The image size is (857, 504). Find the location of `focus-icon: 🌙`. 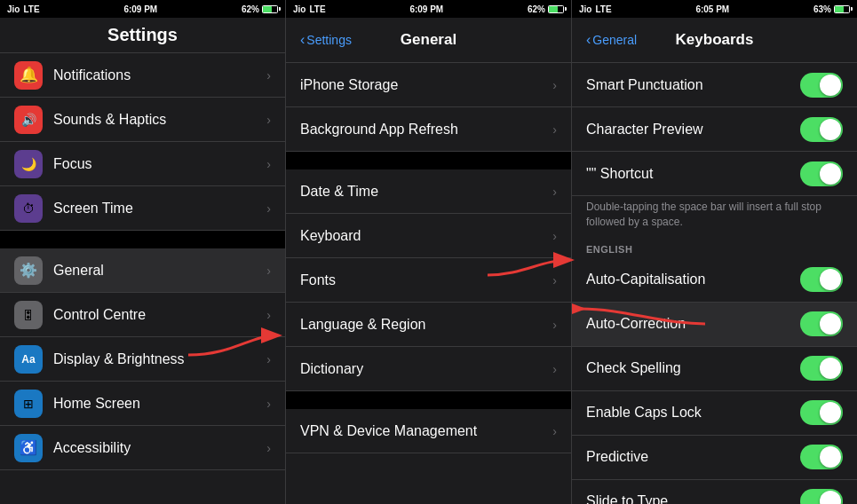

focus-icon: 🌙 is located at coordinates (28, 164).